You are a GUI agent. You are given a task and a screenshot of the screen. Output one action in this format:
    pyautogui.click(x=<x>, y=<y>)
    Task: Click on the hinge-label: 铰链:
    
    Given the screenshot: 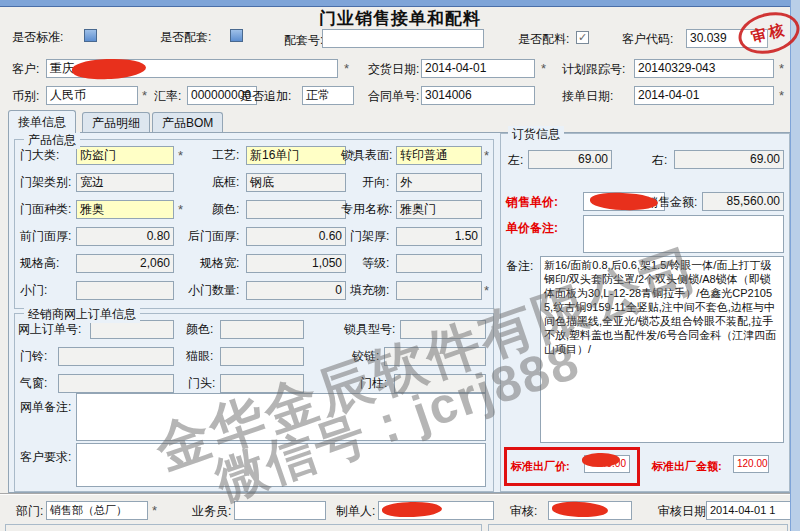 What is the action you would take?
    pyautogui.click(x=366, y=356)
    